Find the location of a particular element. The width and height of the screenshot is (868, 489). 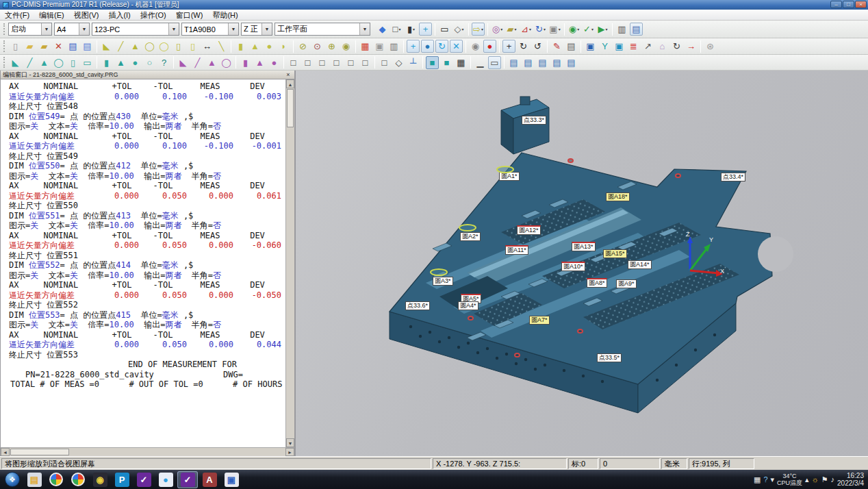

camera-icon: ▣ is located at coordinates (619, 47).